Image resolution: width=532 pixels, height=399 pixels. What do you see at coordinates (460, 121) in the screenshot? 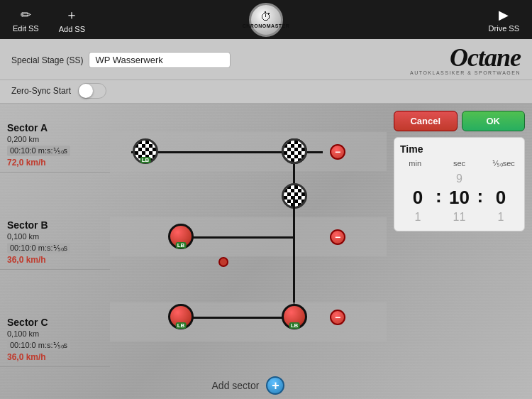
I see `action-buttons: Cancel OK` at bounding box center [460, 121].